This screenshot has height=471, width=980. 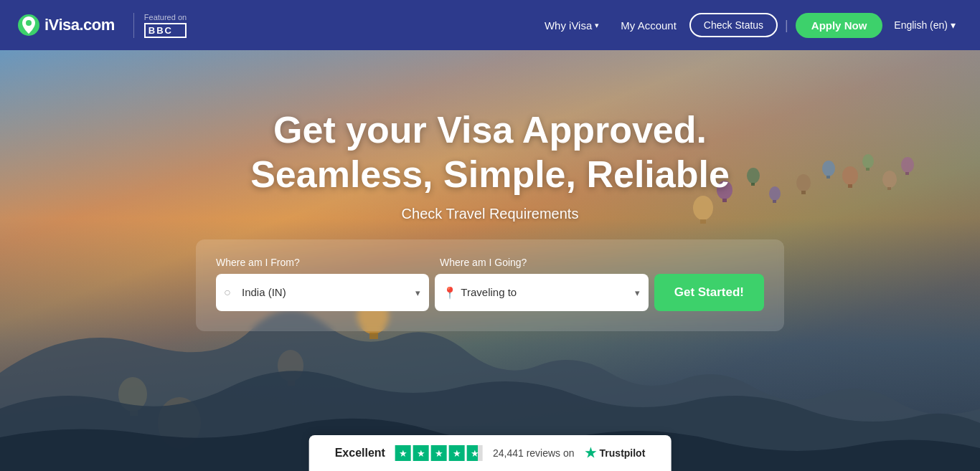 I want to click on trustpilot-bar: Excellent ★ ★ ★ ★ ★ 24,441 reviews on ★ …, so click(x=491, y=453).